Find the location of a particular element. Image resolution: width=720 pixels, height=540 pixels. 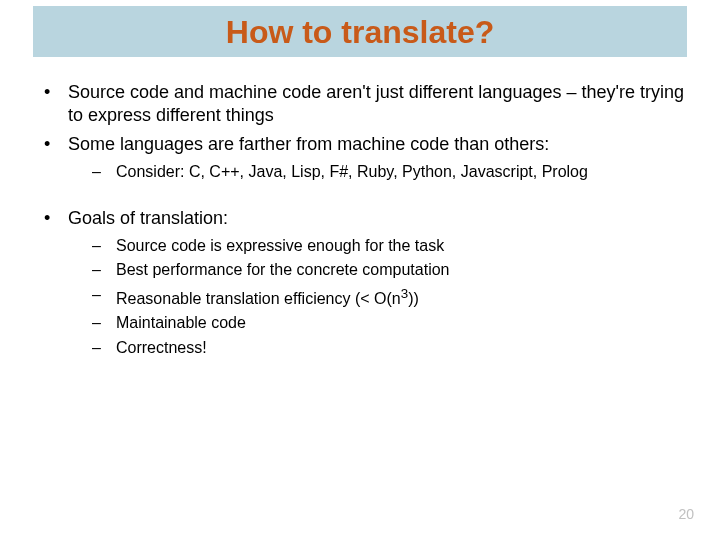

page-number: 20 is located at coordinates (686, 514).